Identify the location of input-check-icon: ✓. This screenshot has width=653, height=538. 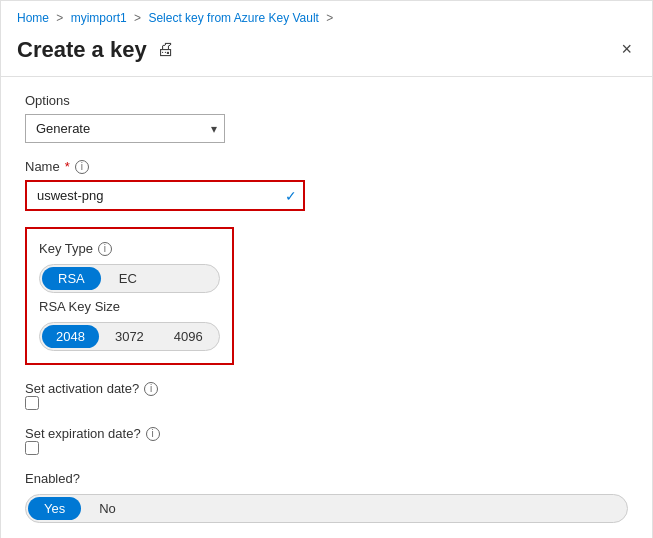
(291, 196).